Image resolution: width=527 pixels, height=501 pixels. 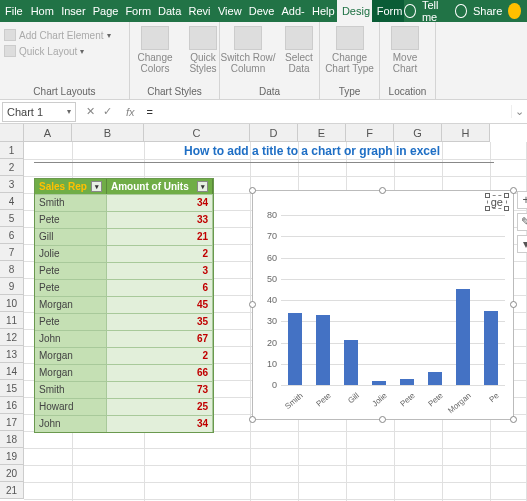 What do you see at coordinates (124, 406) in the screenshot?
I see `table-row: Howard25` at bounding box center [124, 406].